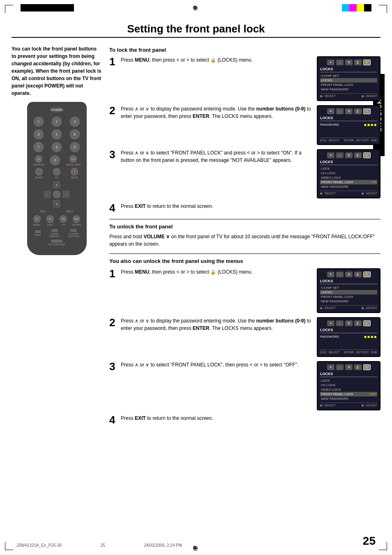 The height and width of the screenshot is (555, 392). Describe the element at coordinates (57, 178) in the screenshot. I see `remote-image: POWER 1 2 3 4 5 6 7 8 9` at that location.